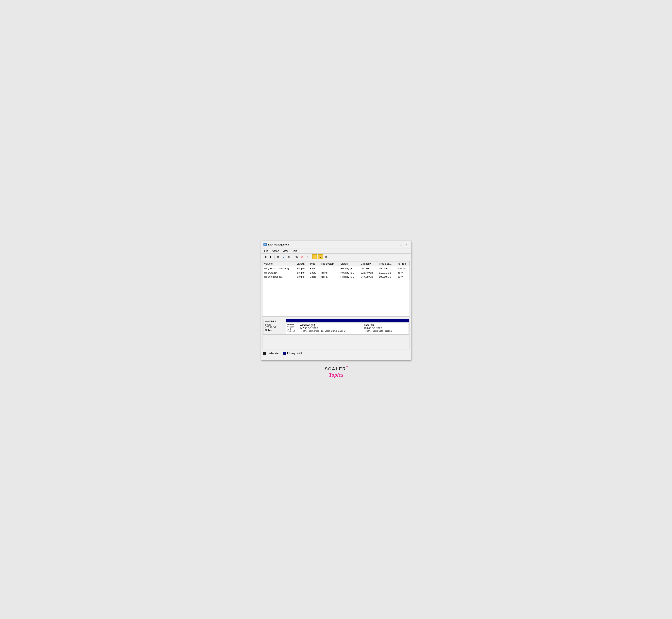 This screenshot has width=672, height=619. What do you see at coordinates (314, 264) in the screenshot?
I see `col-type: Type` at bounding box center [314, 264].